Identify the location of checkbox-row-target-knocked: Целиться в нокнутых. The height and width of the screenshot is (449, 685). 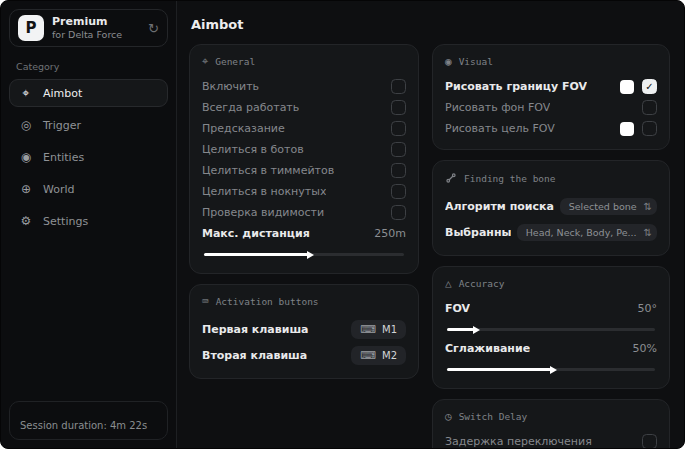
(304, 192).